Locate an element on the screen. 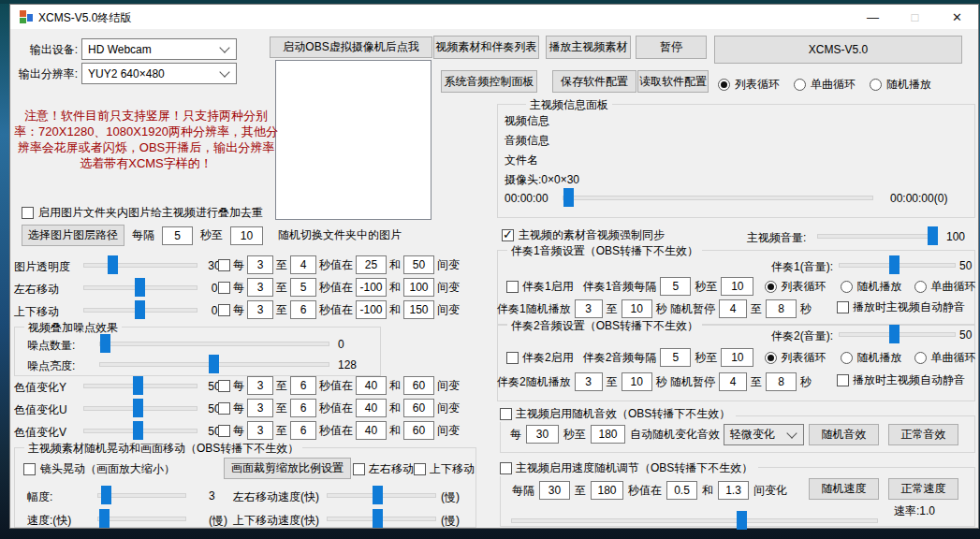  color-y-to-input: 6 is located at coordinates (303, 386).